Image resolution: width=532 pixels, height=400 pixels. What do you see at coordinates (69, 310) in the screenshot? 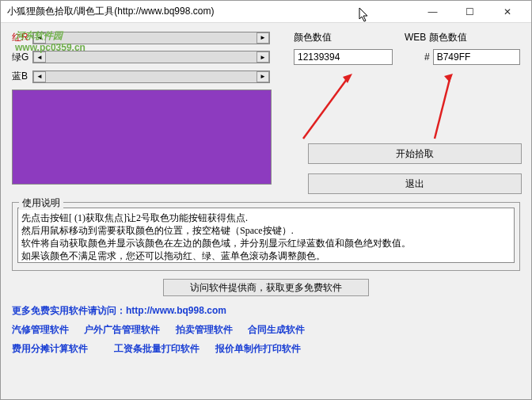
I see `more-software-label: 更多免费实用软件请访问：` at bounding box center [69, 310].